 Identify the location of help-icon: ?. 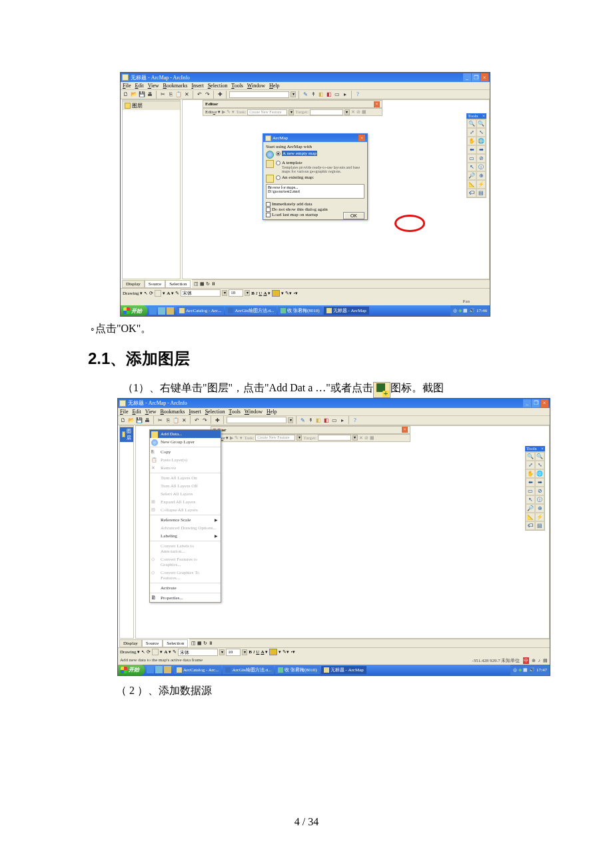
(355, 420).